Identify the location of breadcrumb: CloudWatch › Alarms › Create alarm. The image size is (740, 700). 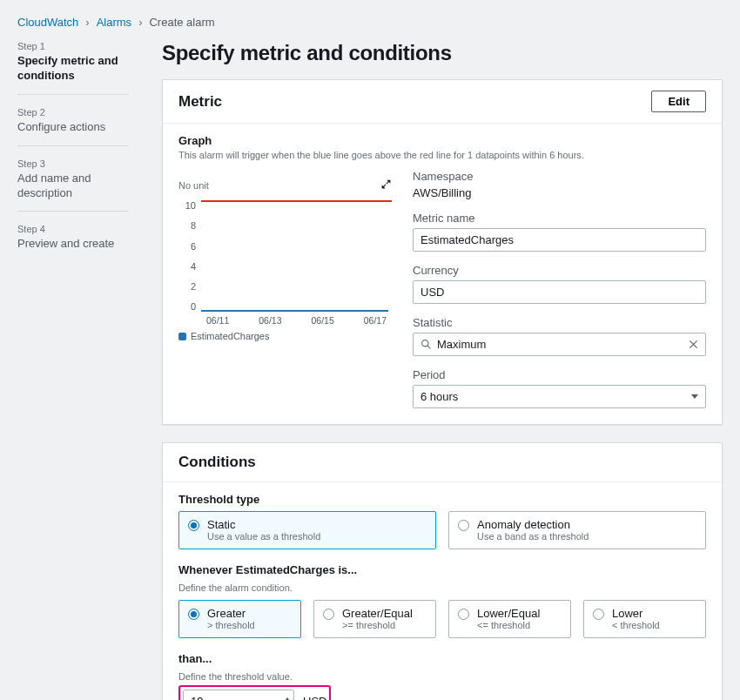
(370, 23).